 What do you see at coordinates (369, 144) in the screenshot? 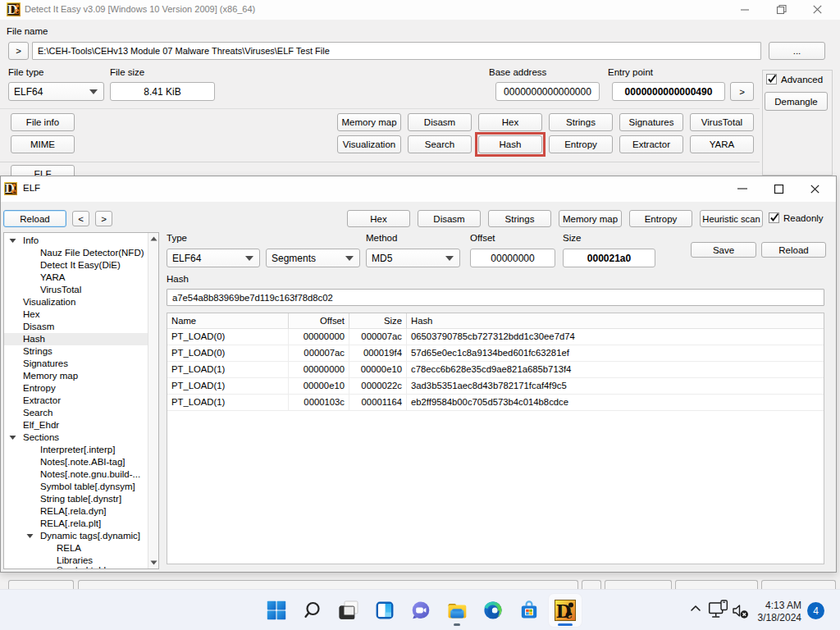
I see `visualization-button: Visualization` at bounding box center [369, 144].